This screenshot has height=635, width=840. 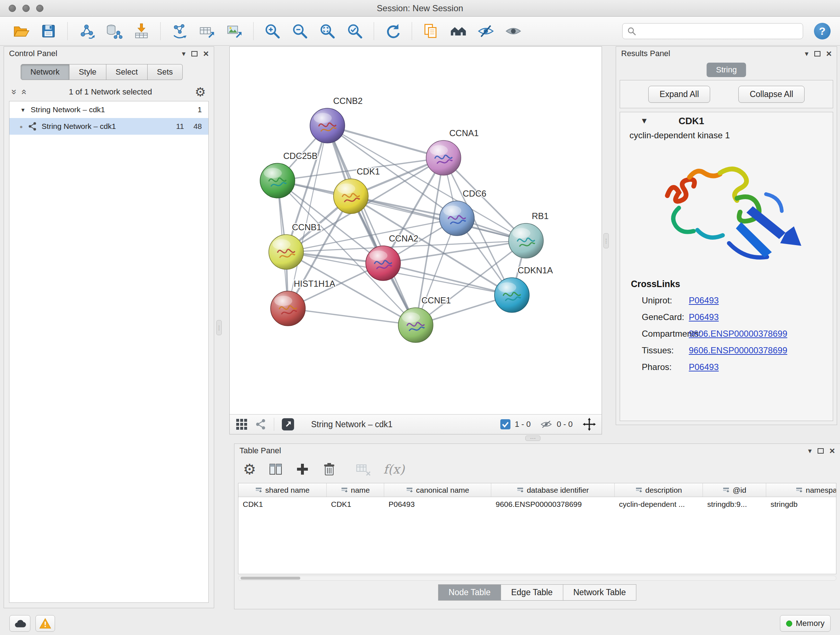 I want to click on export-table-icon, so click(x=207, y=31).